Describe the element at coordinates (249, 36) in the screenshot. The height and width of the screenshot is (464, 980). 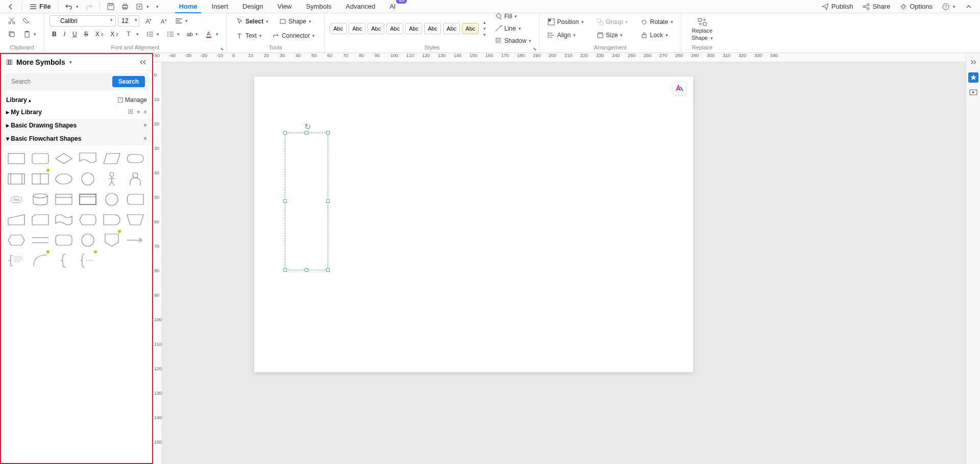
I see `text-tool: TText▾` at that location.